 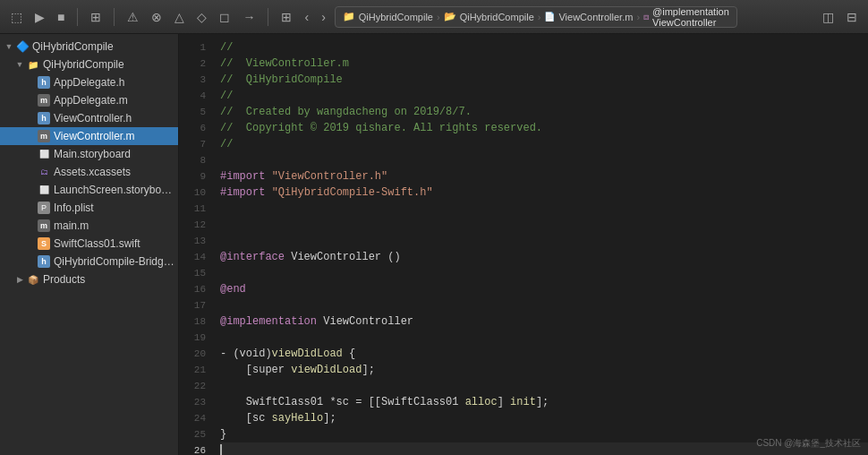 What do you see at coordinates (22, 47) in the screenshot?
I see `project-icon: 🔷` at bounding box center [22, 47].